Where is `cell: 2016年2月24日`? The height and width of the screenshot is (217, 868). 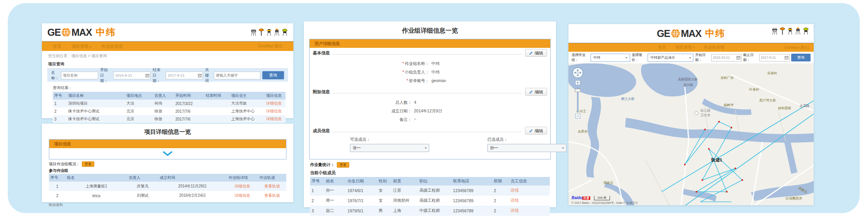 cell: 2016年2月24日 is located at coordinates (192, 196).